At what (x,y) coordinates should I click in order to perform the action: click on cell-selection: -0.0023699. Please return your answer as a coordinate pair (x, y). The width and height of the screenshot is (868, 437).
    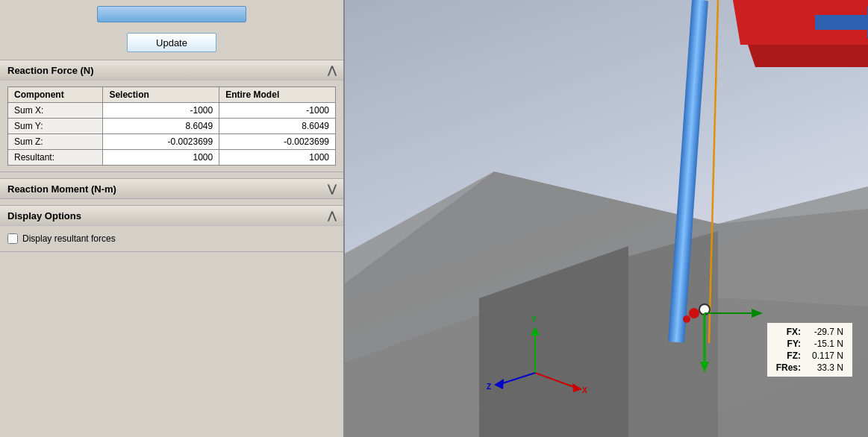
    Looking at the image, I should click on (161, 142).